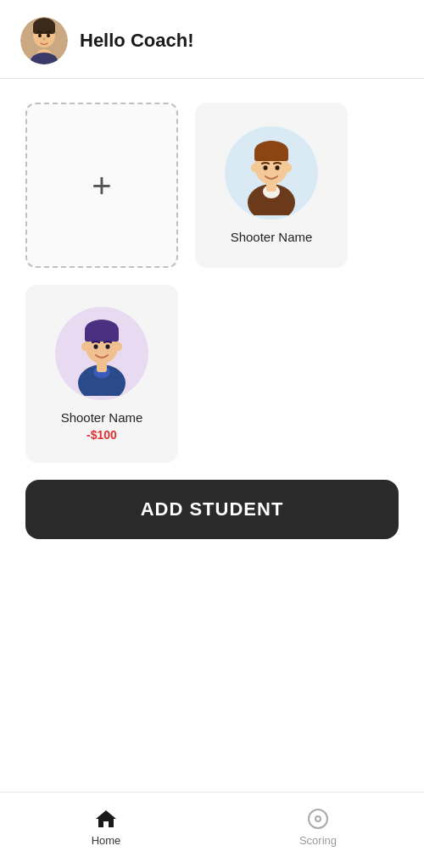  Describe the element at coordinates (102, 374) in the screenshot. I see `shooter-card-2: Shooter Name -$100` at that location.